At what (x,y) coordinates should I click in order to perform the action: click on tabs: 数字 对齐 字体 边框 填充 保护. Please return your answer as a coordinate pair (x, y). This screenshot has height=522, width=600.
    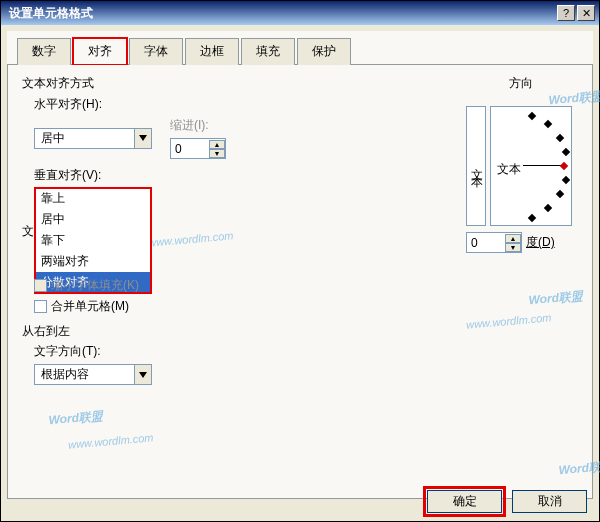
    Looking at the image, I should click on (300, 48).